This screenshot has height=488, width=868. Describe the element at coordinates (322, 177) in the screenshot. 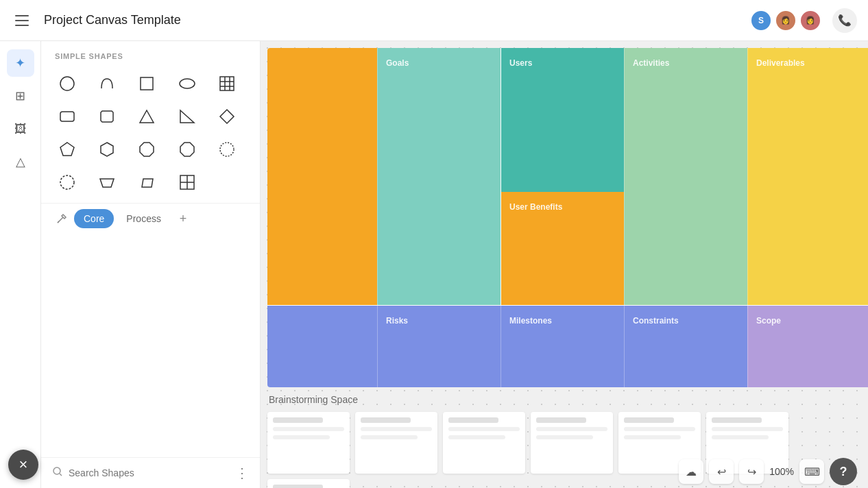

I see `canvas-cell-left` at that location.